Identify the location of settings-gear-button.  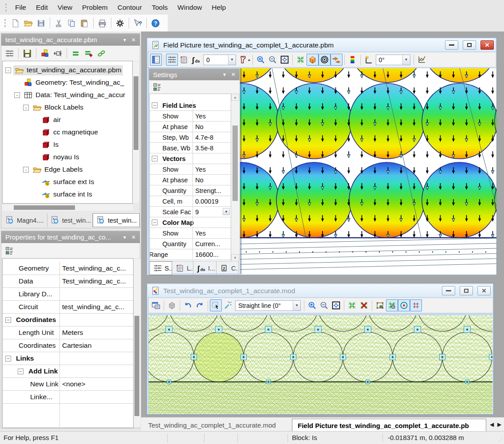
(120, 23).